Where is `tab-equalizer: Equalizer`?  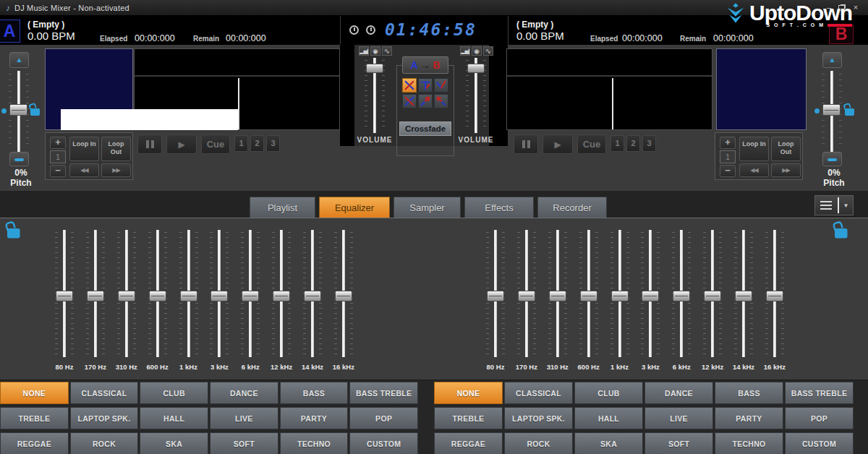
tab-equalizer: Equalizer is located at coordinates (354, 207).